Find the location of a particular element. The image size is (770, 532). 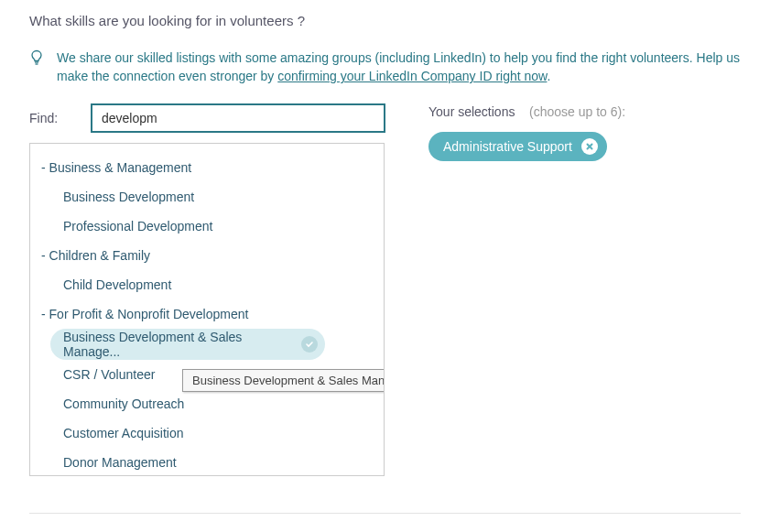

tooltip: Business Development & Sales Management is located at coordinates (284, 381).